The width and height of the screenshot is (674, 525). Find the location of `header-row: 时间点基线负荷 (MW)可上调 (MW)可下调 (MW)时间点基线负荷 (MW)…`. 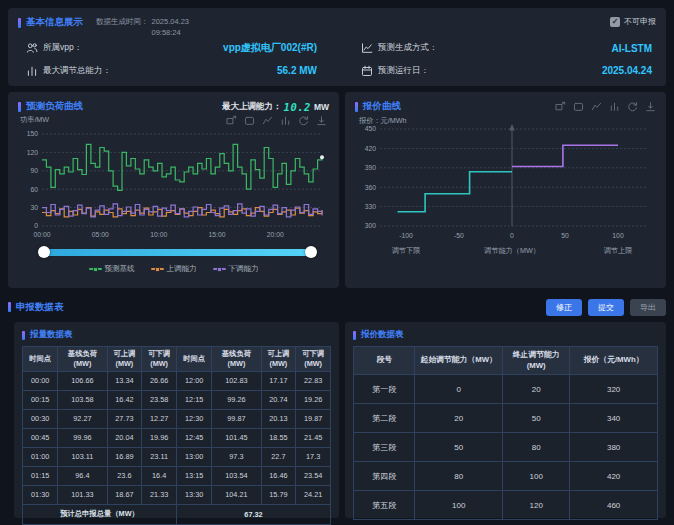

header-row: 时间点基线负荷 (MW)可上调 (MW)可下调 (MW)时间点基线负荷 (MW)… is located at coordinates (177, 360).